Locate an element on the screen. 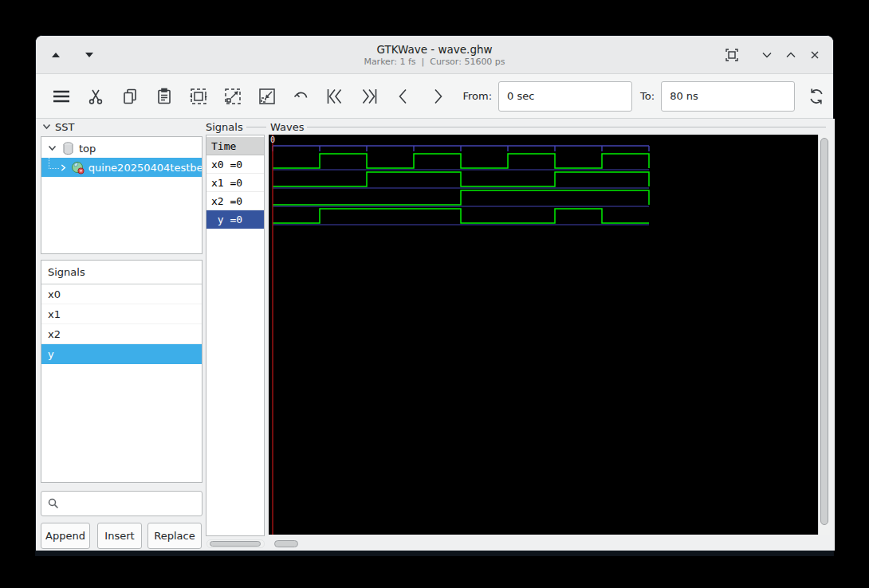 This screenshot has width=869, height=588. expander-closed-icon is located at coordinates (64, 167).